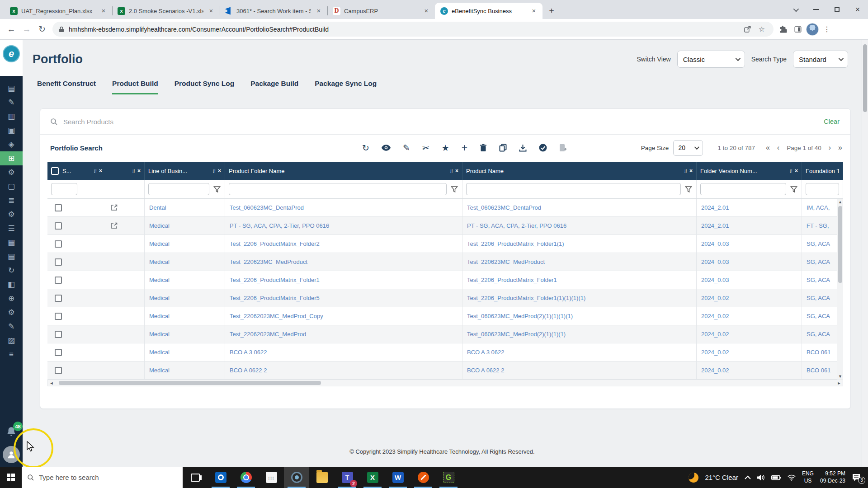  Describe the element at coordinates (483, 148) in the screenshot. I see `delete-trash-icon` at that location.